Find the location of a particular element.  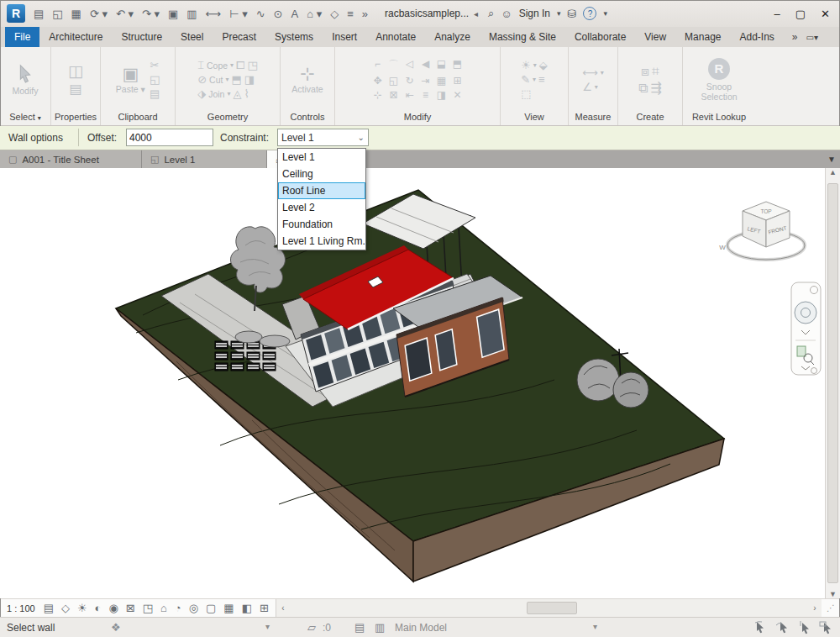

reveal-hidden-icon: ◎ is located at coordinates (193, 608).